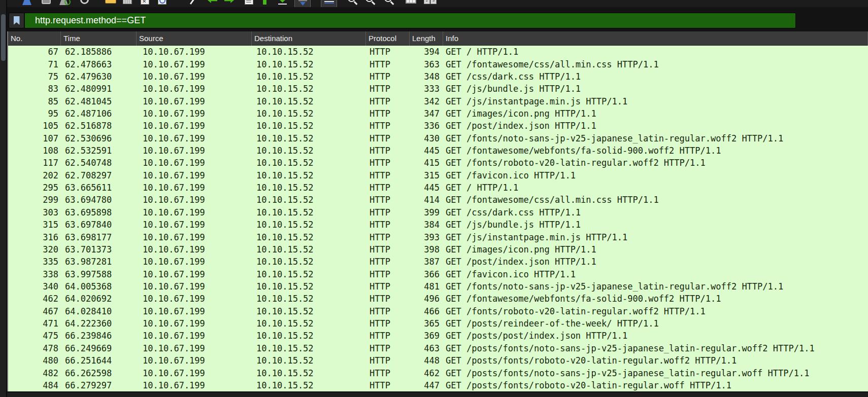  Describe the element at coordinates (265, 3) in the screenshot. I see `go-first-packet-icon` at that location.